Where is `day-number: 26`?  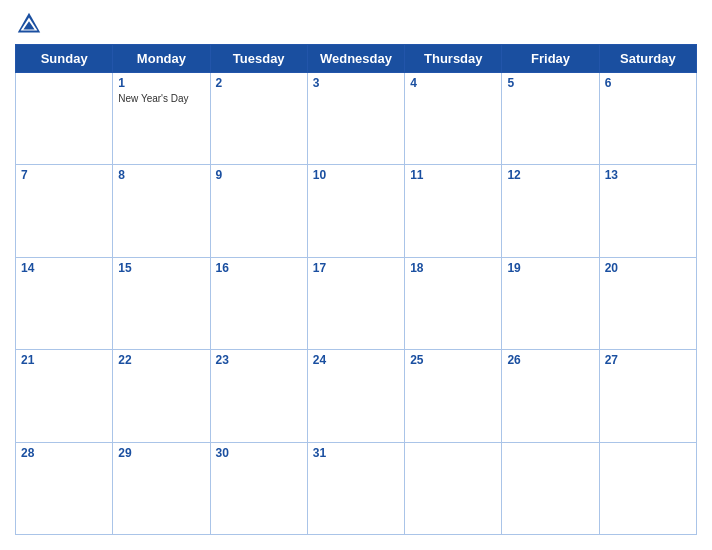
day-number: 26 is located at coordinates (550, 360).